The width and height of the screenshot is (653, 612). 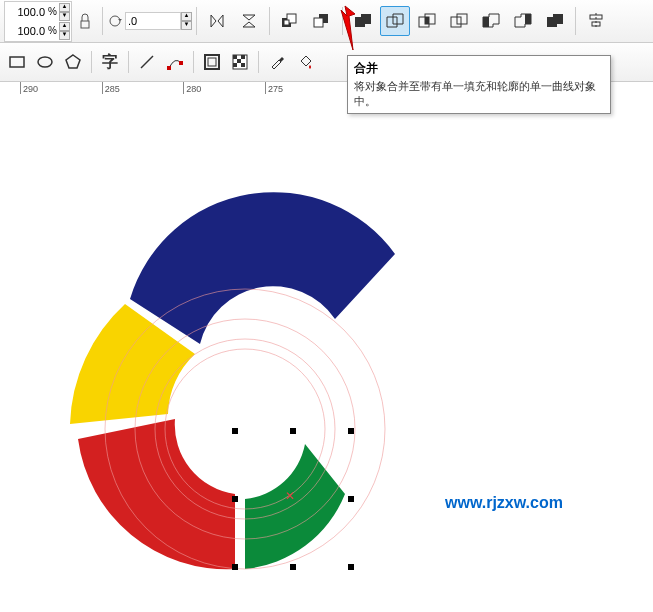 I want to click on eyedropper-tool, so click(x=277, y=62).